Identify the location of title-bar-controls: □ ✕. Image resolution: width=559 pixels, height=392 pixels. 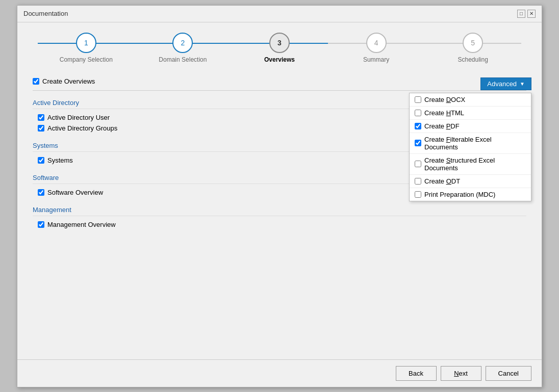
(526, 14).